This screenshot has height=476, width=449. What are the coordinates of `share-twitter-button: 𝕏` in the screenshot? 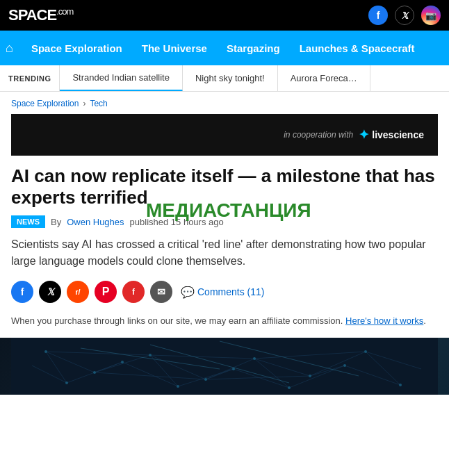 It's located at (50, 292).